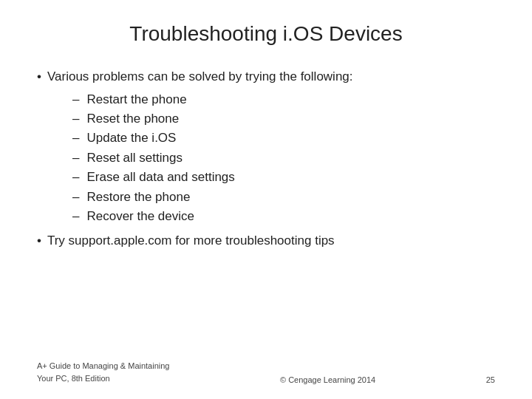  I want to click on footer-left-line2: Your PC, 8th Edition, so click(103, 378).